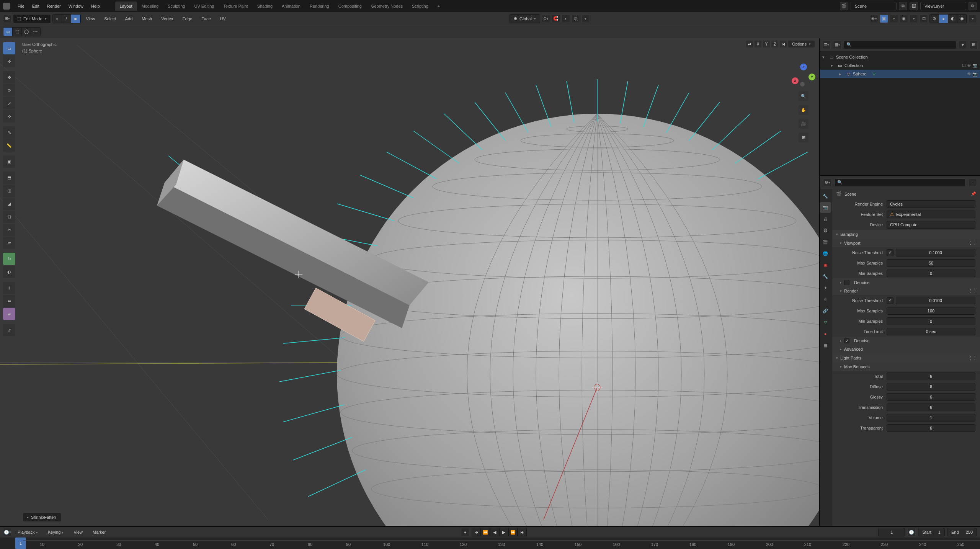 The width and height of the screenshot is (980, 549). I want to click on viewport-max-samples-input: 50, so click(931, 263).